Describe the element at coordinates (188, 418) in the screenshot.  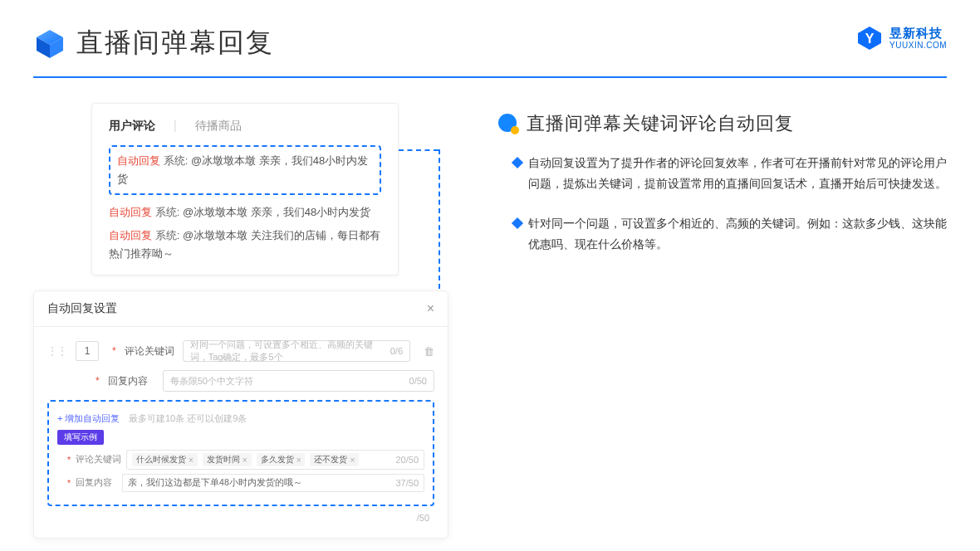
I see `add-note: 最多可建10条 还可以创建9条` at that location.